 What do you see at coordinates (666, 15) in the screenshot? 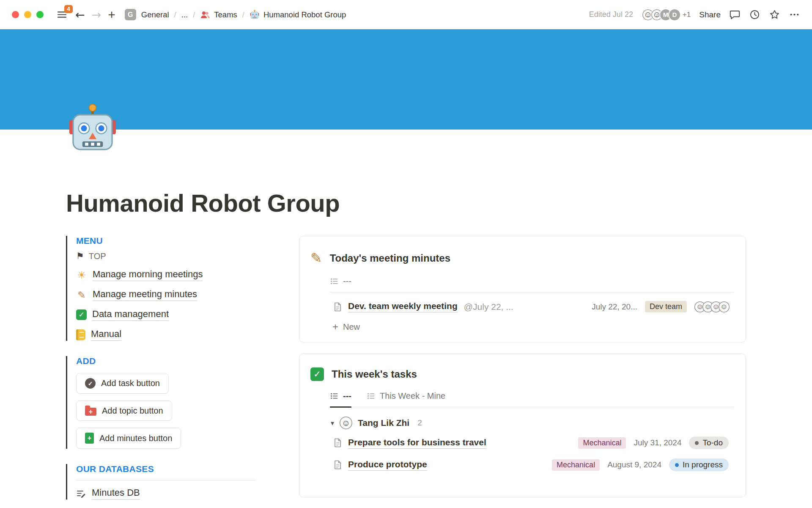
I see `presence-avatars: ☺ ☺ M D +1` at bounding box center [666, 15].